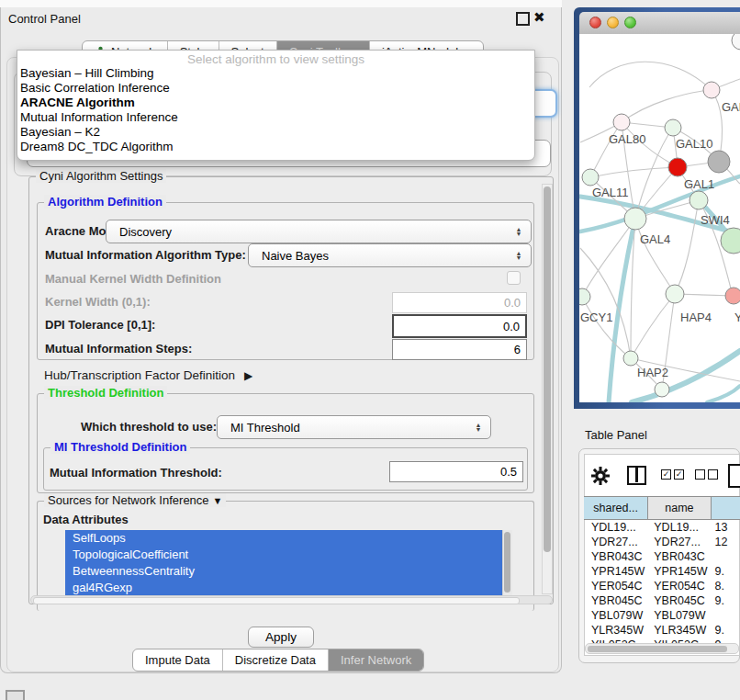  What do you see at coordinates (595, 22) in the screenshot?
I see `close-traffic-light-icon` at bounding box center [595, 22].